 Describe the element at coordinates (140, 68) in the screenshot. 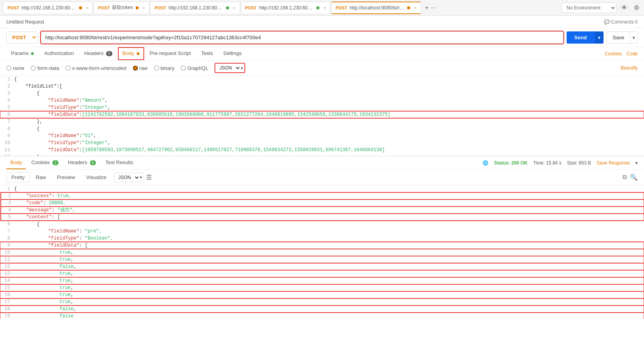

I see `option-raw: raw` at that location.